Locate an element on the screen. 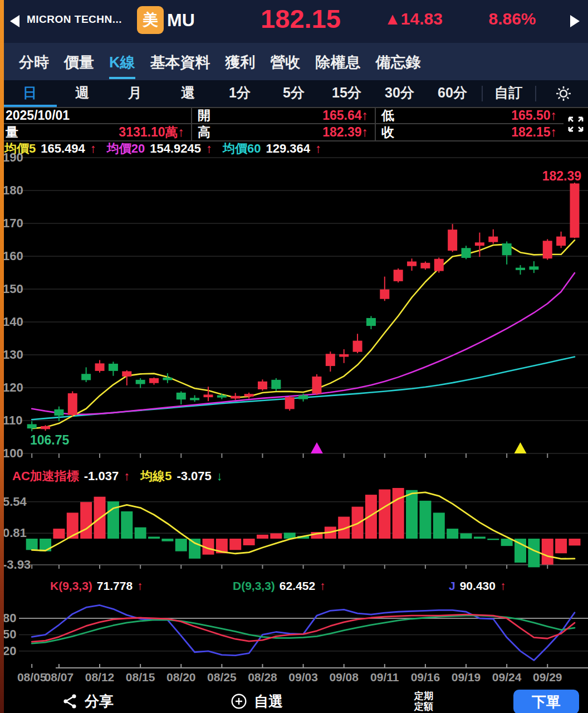 This screenshot has width=588, height=713. volume-value: 3131.10萬↑ is located at coordinates (151, 133).